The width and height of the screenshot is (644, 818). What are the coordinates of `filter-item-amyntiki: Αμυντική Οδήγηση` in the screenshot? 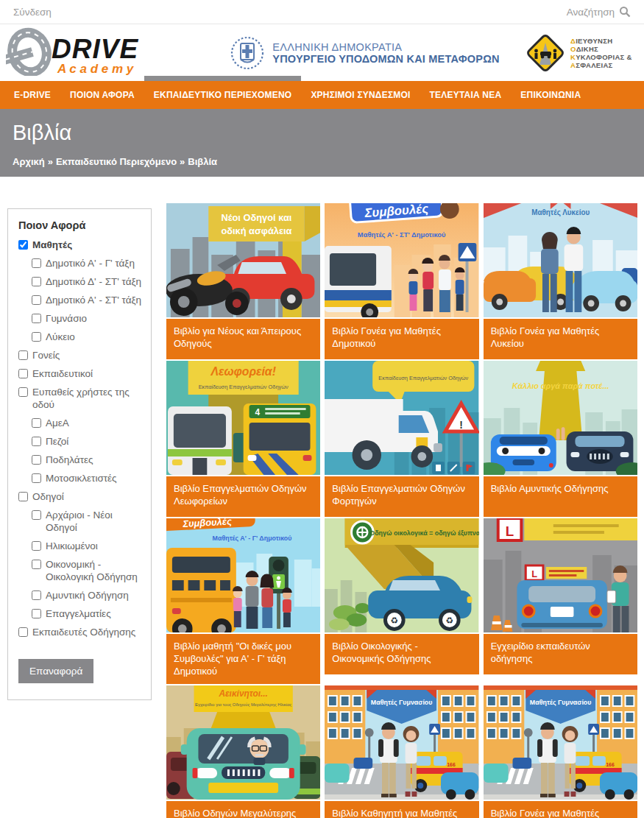 It's located at (87, 595).